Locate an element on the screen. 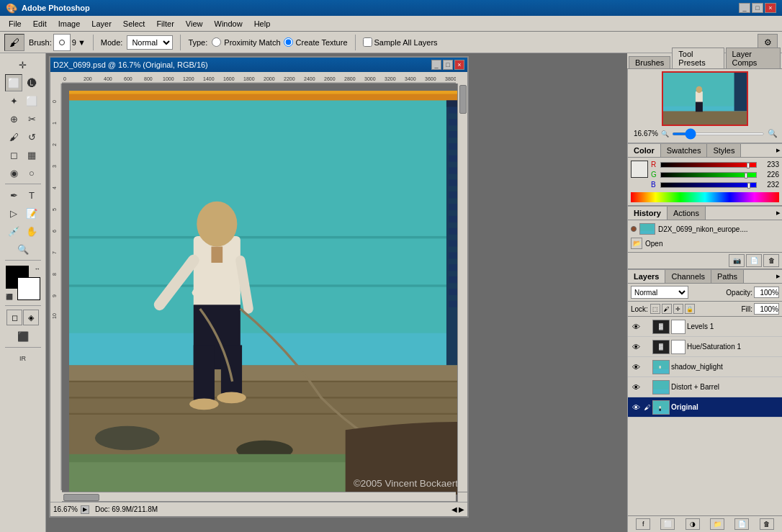 The image size is (782, 532). tab-actions: Actions is located at coordinates (687, 213).